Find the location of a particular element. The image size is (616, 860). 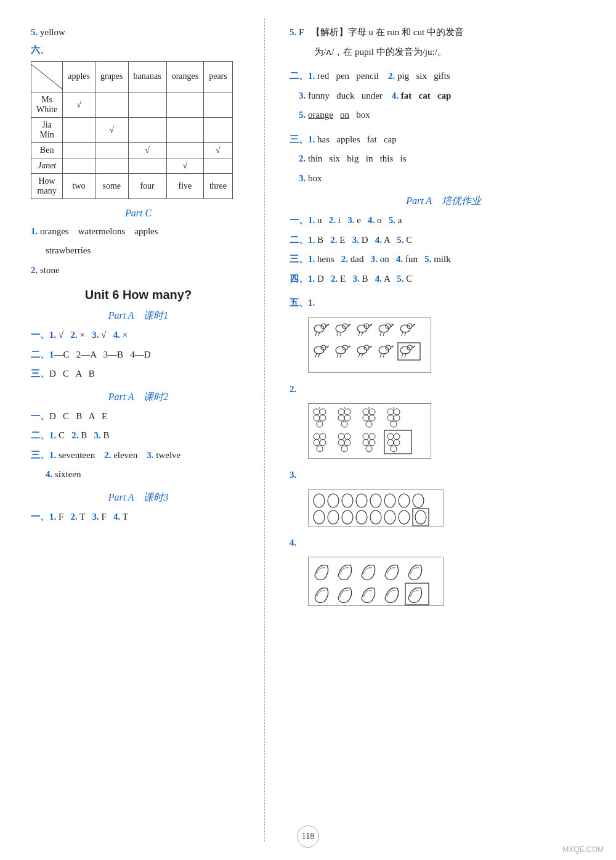

diag-icon is located at coordinates (47, 76).